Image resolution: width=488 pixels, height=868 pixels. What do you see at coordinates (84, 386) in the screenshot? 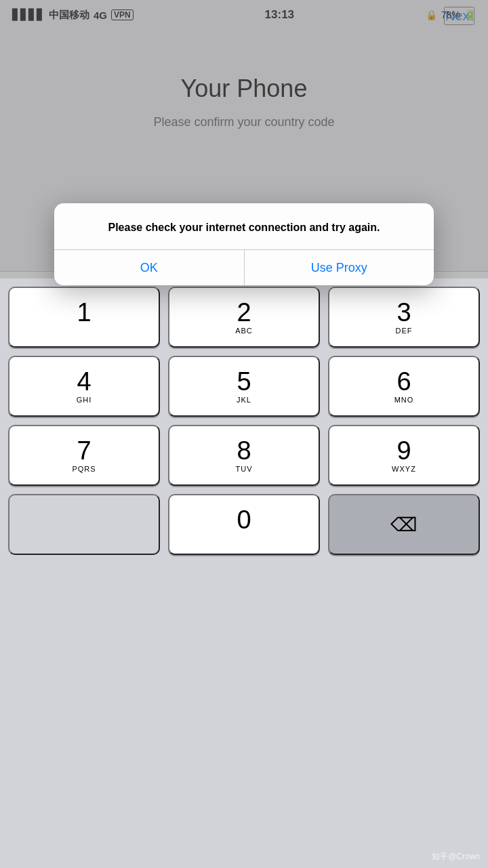
I see `key-4: 4 GHI` at bounding box center [84, 386].